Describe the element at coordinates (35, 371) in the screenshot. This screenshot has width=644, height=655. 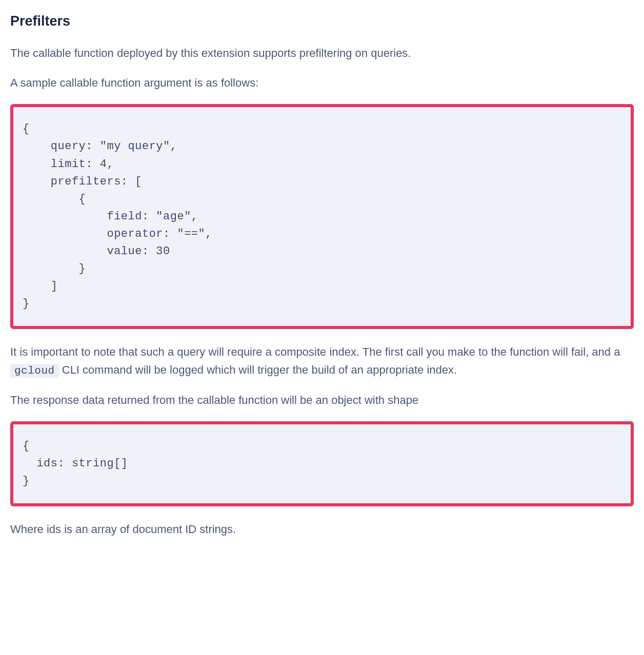
I see `gcloud-inline-code: gcloud` at that location.